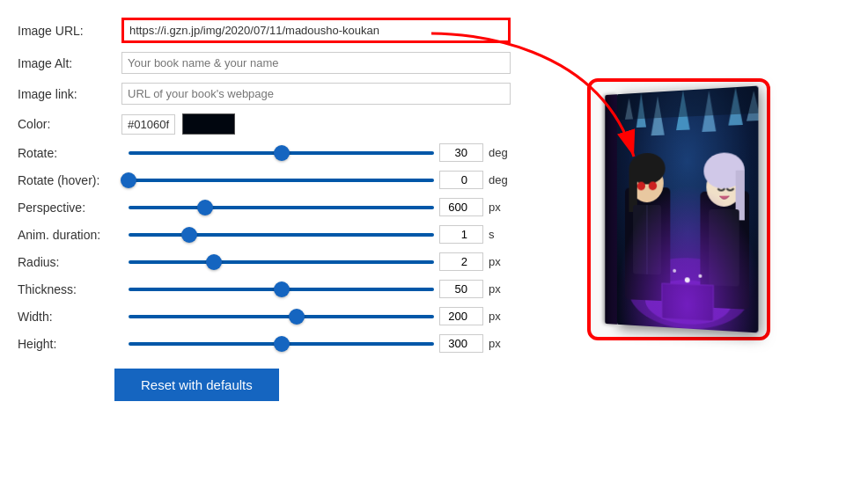 Image resolution: width=846 pixels, height=504 pixels. Describe the element at coordinates (197, 385) in the screenshot. I see `reset-button: Reset with defaults` at that location.